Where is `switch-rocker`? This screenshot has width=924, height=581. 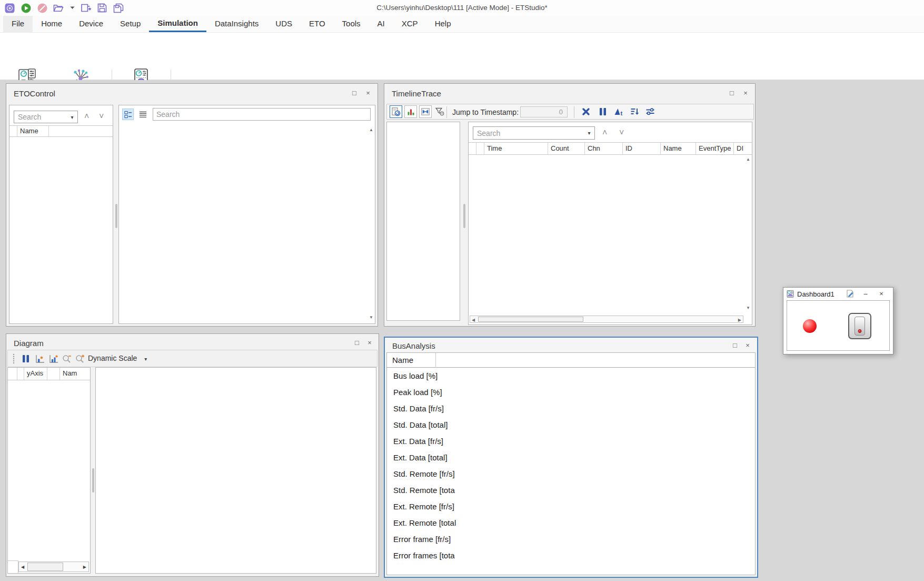
switch-rocker is located at coordinates (860, 326).